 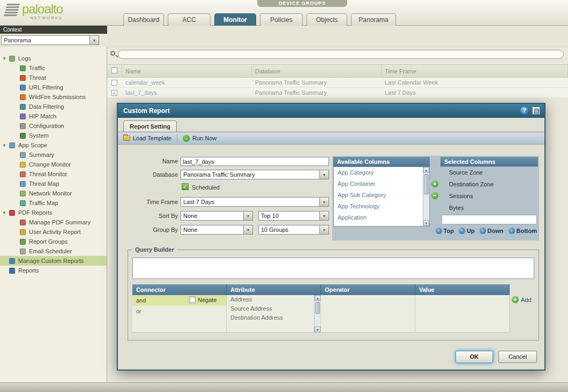 What do you see at coordinates (338, 82) in the screenshot?
I see `table-row: calendar_weekPanorama Traffic SummaryLas…` at bounding box center [338, 82].